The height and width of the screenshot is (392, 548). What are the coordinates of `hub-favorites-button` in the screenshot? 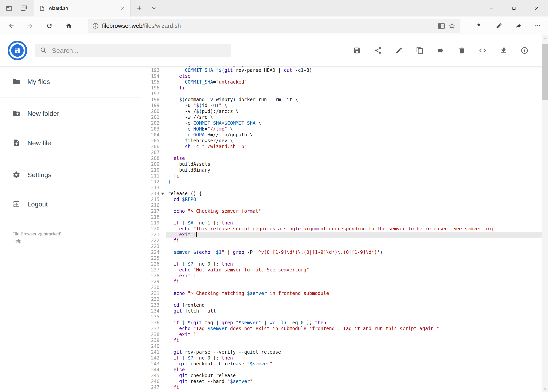 It's located at (480, 26).